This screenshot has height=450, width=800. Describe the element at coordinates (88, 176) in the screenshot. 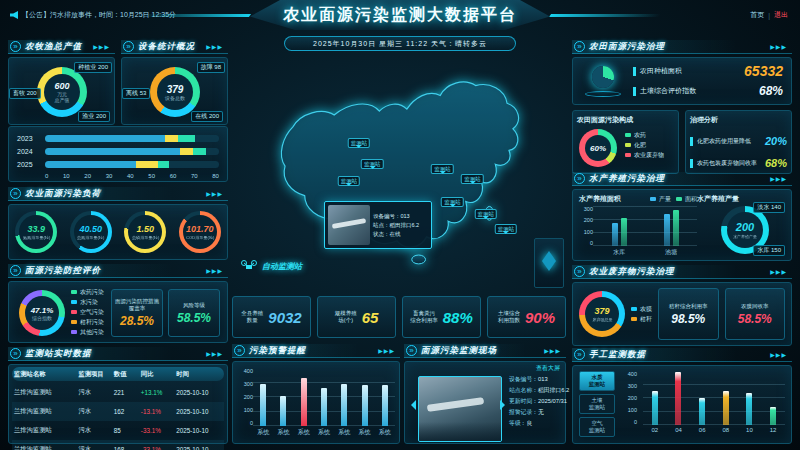

I see `axis-tick: 20` at that location.